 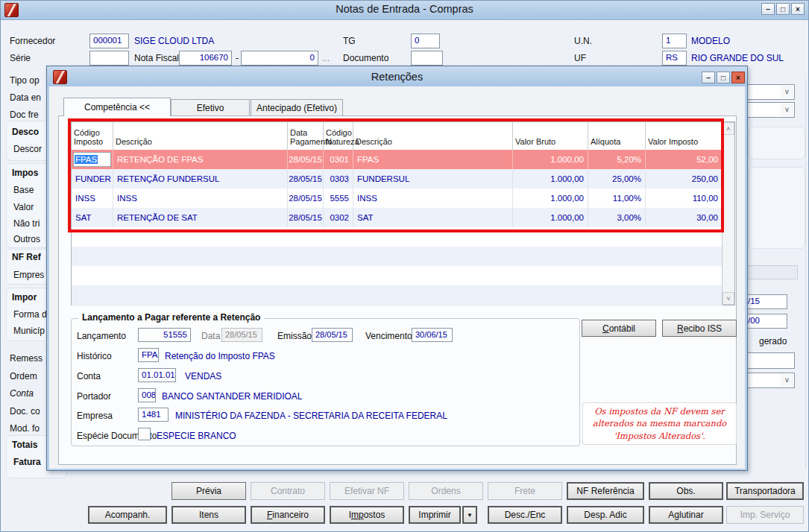 I want to click on column-header: Data Pagamento, so click(x=306, y=136).